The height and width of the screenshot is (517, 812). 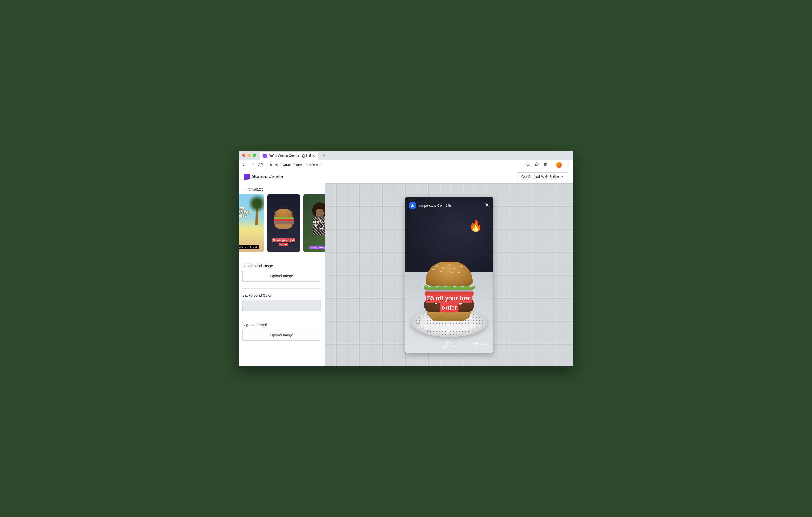 I want to click on tab-title: Buffer Stories Creator - Quickl, so click(x=290, y=156).